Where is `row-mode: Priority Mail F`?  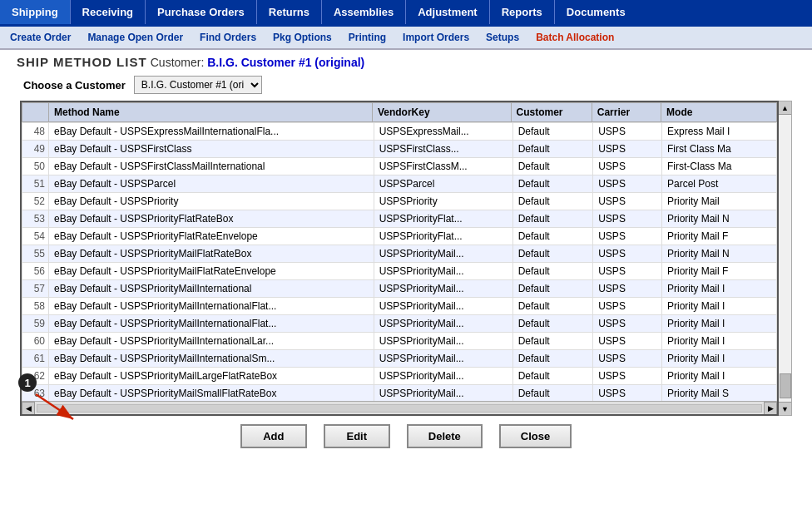
row-mode: Priority Mail F is located at coordinates (719, 236).